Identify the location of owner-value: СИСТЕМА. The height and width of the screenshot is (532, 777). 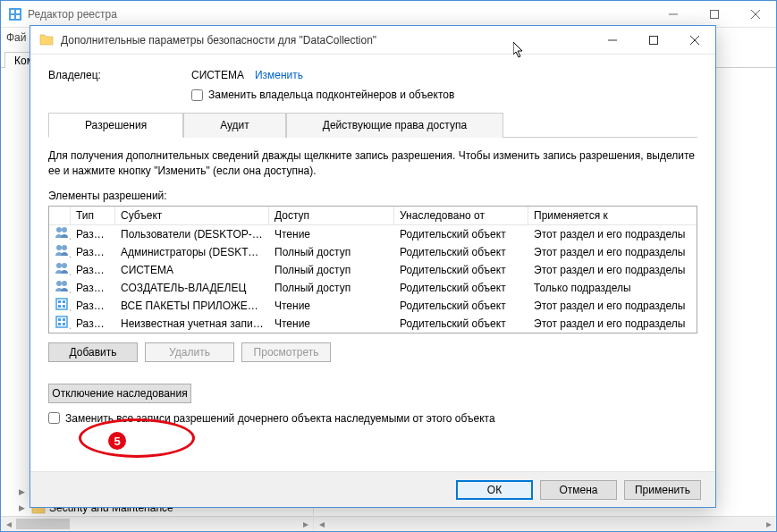
(218, 75).